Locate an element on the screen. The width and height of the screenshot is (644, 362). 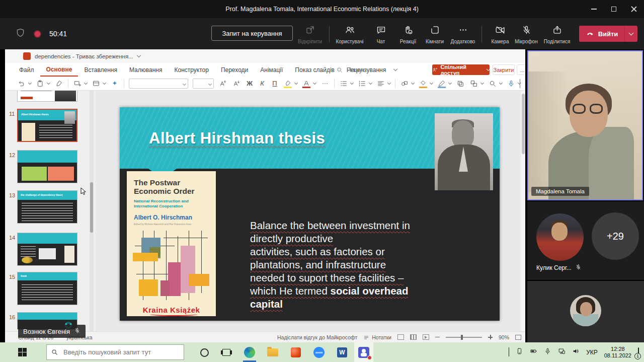
paste-icon is located at coordinates (40, 84).